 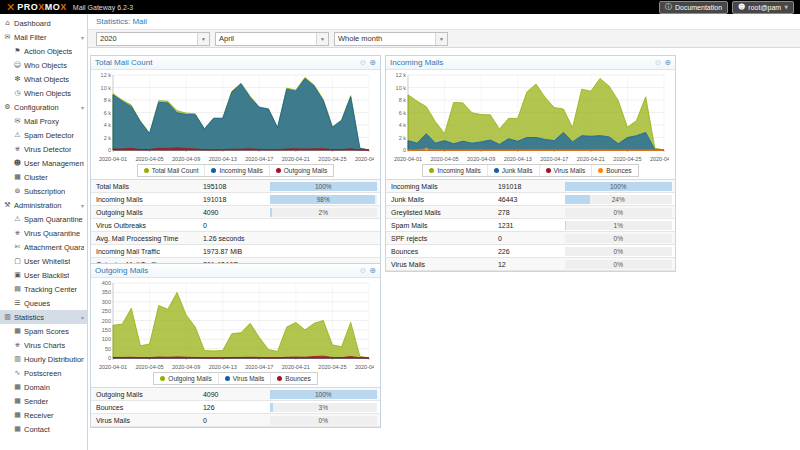 I want to click on sidebar-item-configuration: ⚙Configuration▾, so click(x=44, y=107).